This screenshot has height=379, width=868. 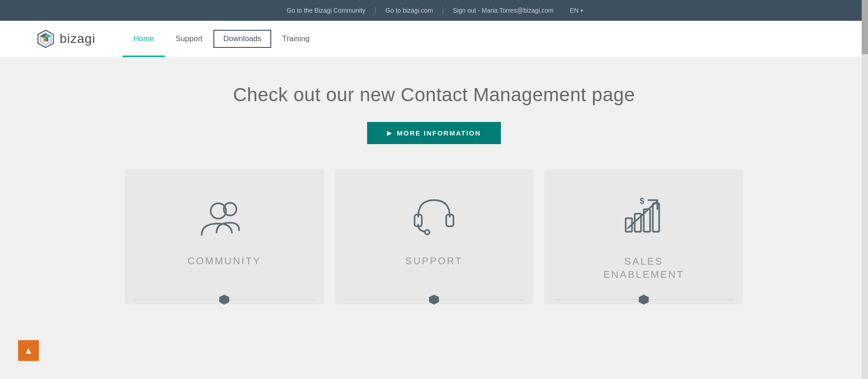 I want to click on community-label: COMMUNITY, so click(x=224, y=261).